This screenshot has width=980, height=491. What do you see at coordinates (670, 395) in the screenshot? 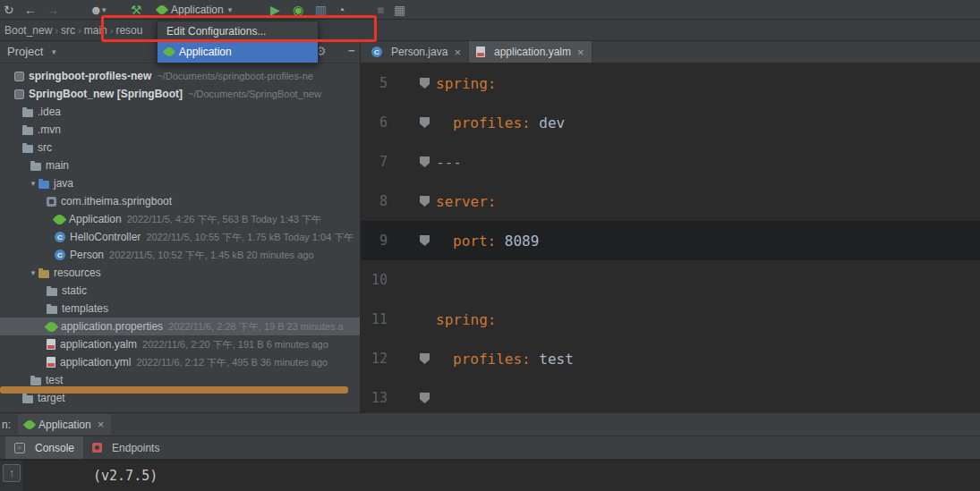
I see `code-line-13: 13` at bounding box center [670, 395].